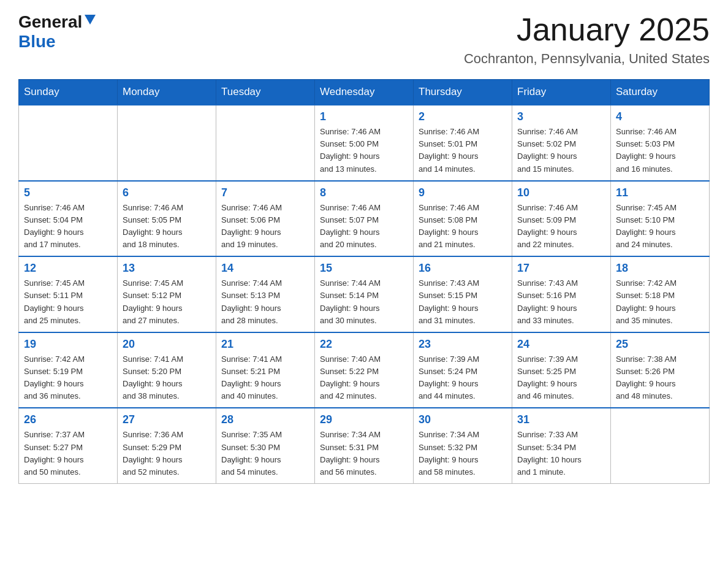 Image resolution: width=728 pixels, height=563 pixels. What do you see at coordinates (265, 302) in the screenshot?
I see `day-info: Sunrise: 7:44 AM Sunset: 5:13 PM Dayligh…` at bounding box center [265, 302].